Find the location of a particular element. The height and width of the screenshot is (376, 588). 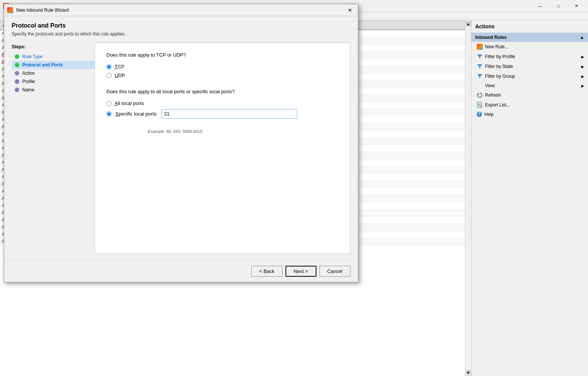

step-protocol-ports: Protocol and Ports is located at coordinates (53, 65).